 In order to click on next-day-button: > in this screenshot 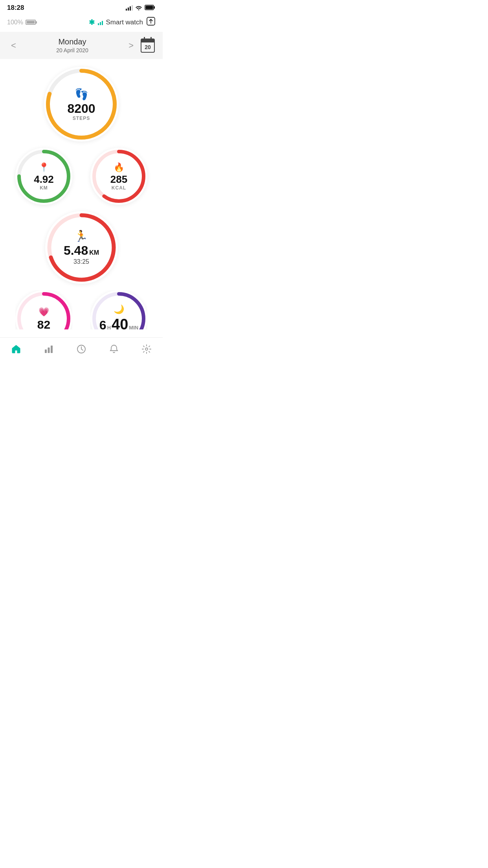, I will do `click(131, 46)`.